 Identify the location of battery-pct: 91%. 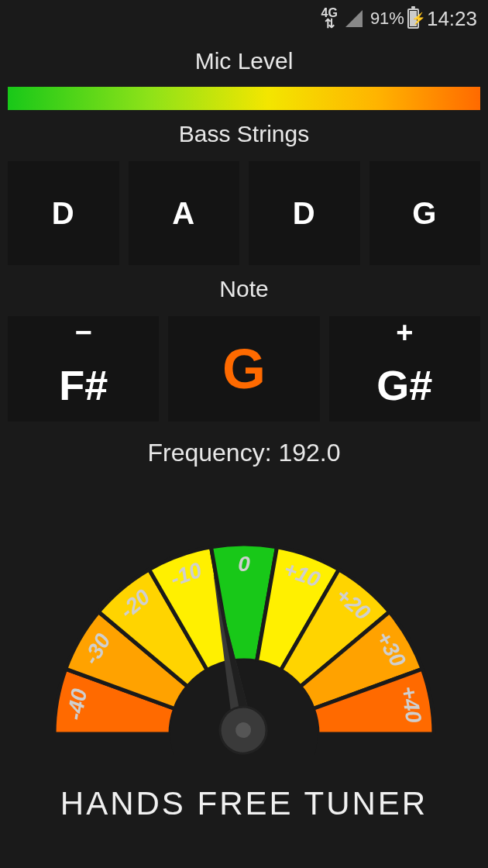
(387, 19).